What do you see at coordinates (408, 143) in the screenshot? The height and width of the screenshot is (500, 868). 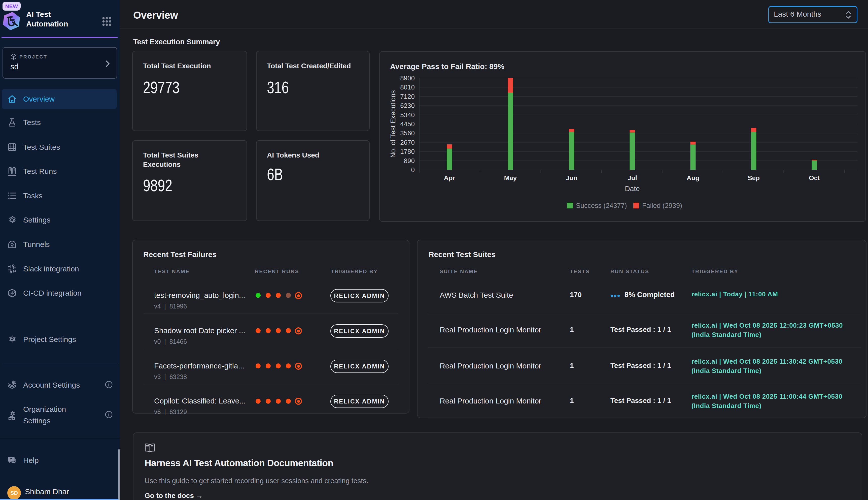 I see `svg-text: 2670` at bounding box center [408, 143].